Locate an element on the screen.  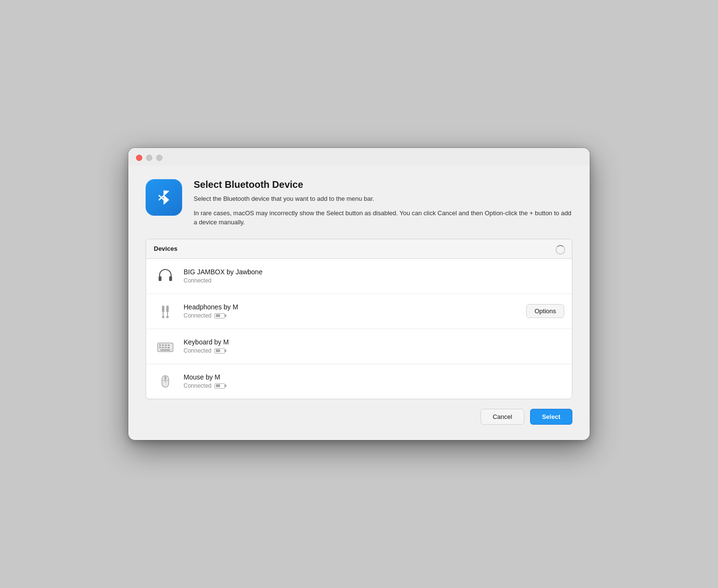
cancel-button: Cancel is located at coordinates (502, 417).